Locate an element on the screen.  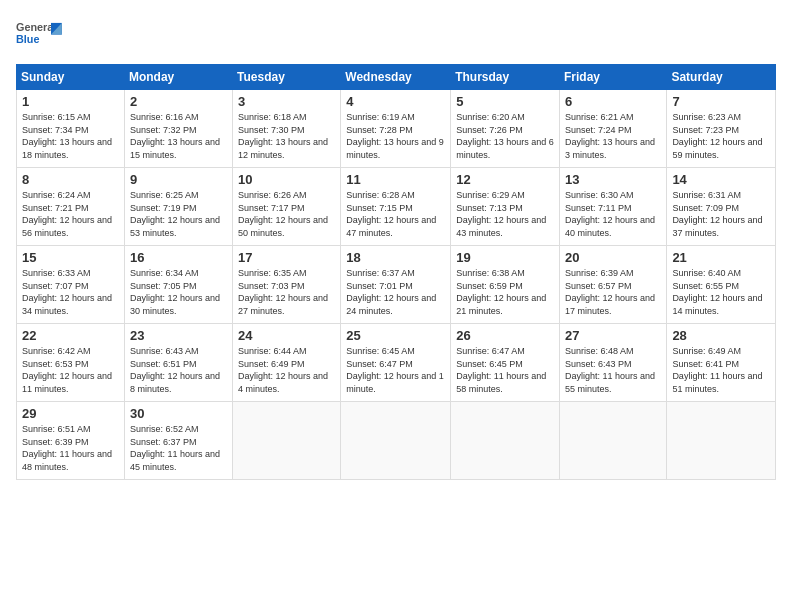
table-row: 1Sunrise: 6:15 AMSunset: 7:34 PMDaylight… is located at coordinates (71, 129).